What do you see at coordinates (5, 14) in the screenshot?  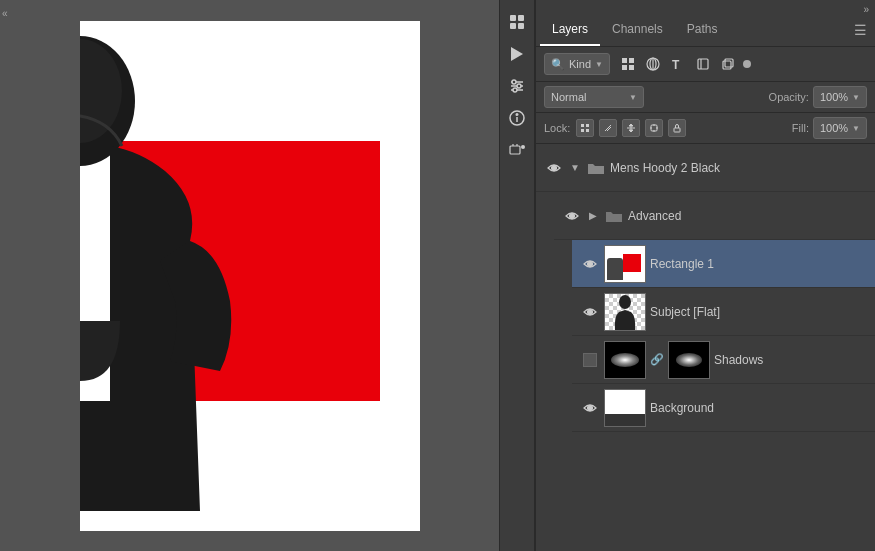 I see `collapse-left-button: «` at bounding box center [5, 14].